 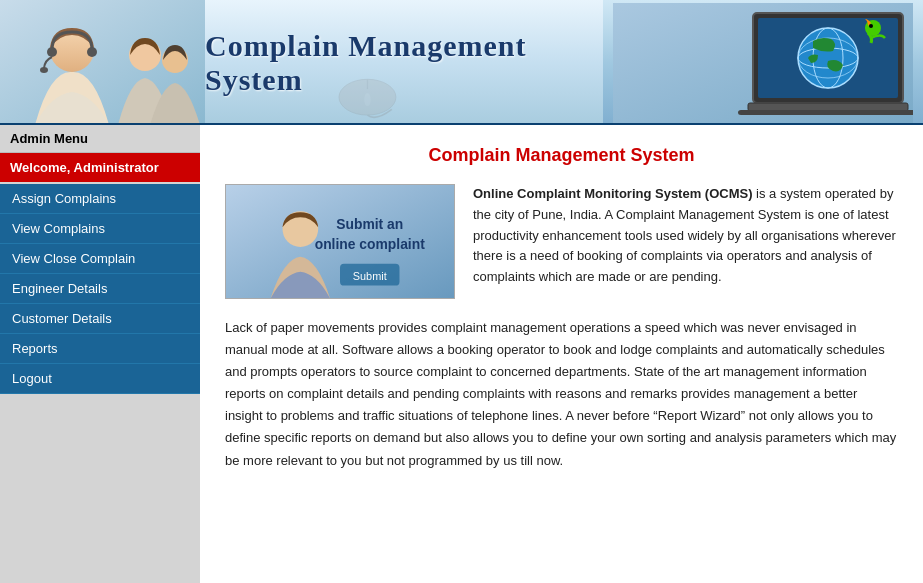 I want to click on people-illustration, so click(x=102, y=62).